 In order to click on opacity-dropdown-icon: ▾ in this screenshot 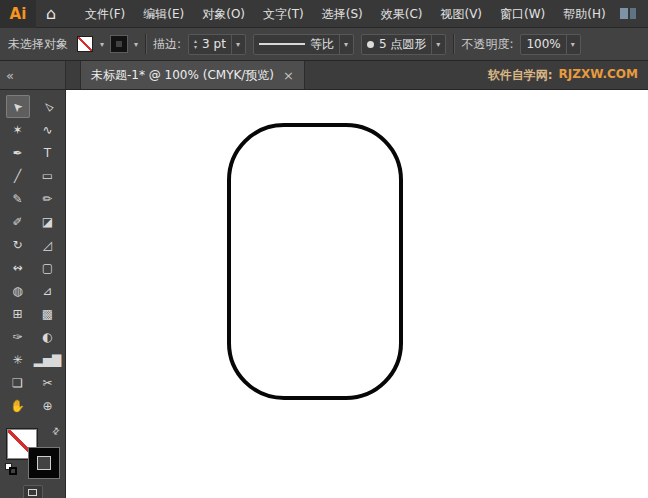, I will do `click(573, 44)`.